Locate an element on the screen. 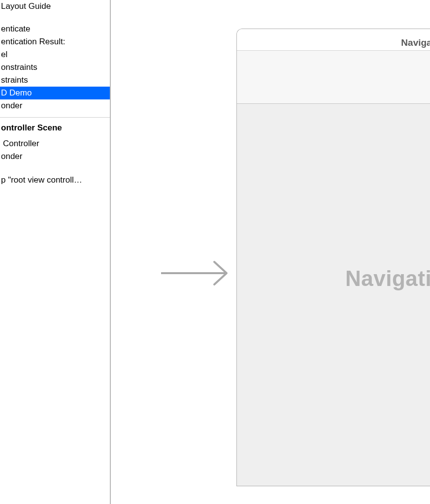  outline-item-constraints-1: onstraints is located at coordinates (55, 67).